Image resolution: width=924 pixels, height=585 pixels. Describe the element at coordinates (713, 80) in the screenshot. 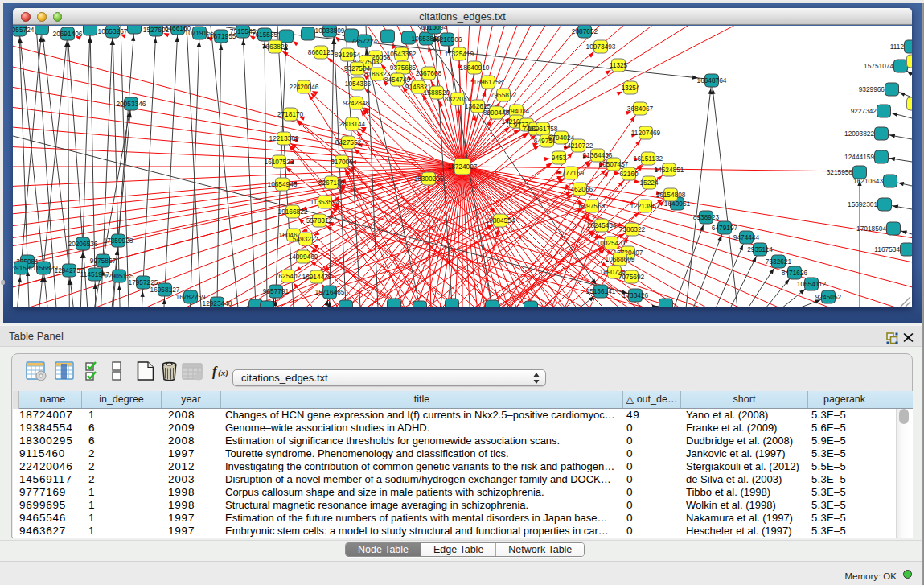

I see `svg-text: 16648764` at that location.